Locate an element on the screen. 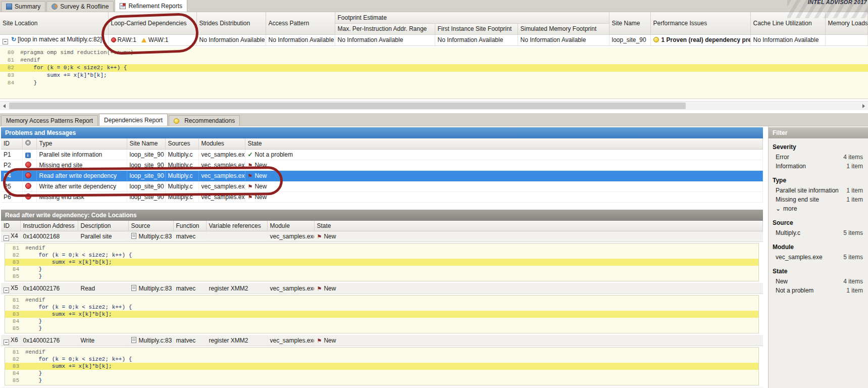  cell-type: Parallel site information is located at coordinates (82, 155).